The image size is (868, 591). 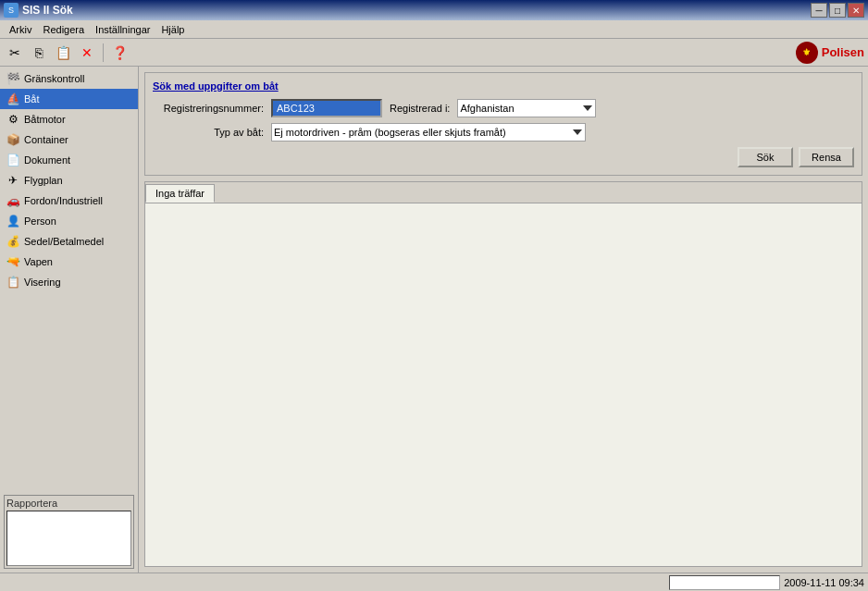 What do you see at coordinates (837, 10) in the screenshot?
I see `maximize-button: □` at bounding box center [837, 10].